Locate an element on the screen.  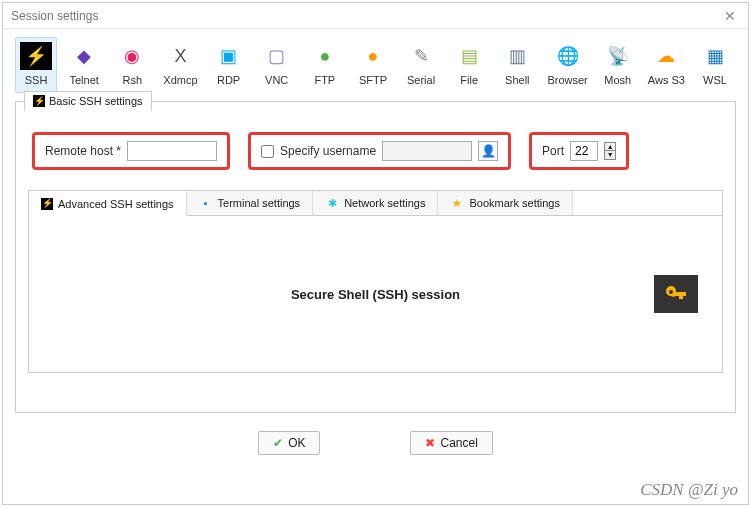
rdp-icon: ▣ is located at coordinates (229, 56).